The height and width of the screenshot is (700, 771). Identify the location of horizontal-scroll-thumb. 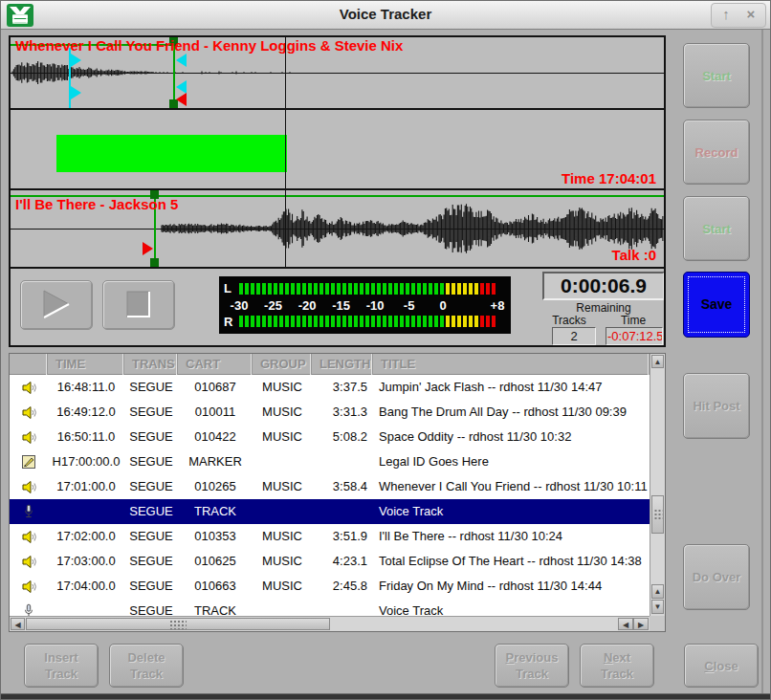
(178, 623).